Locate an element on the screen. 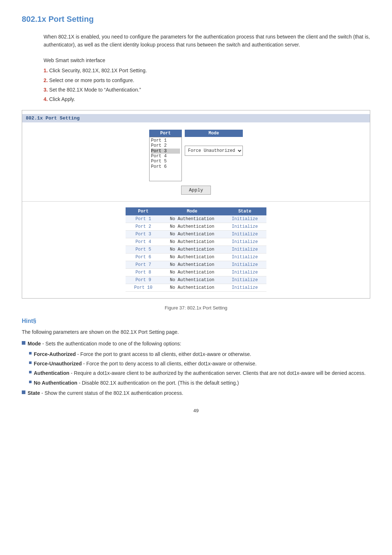  hint-sub-no-authentication-desc: - Disable 802.1X authentication on the p… is located at coordinates (158, 383).